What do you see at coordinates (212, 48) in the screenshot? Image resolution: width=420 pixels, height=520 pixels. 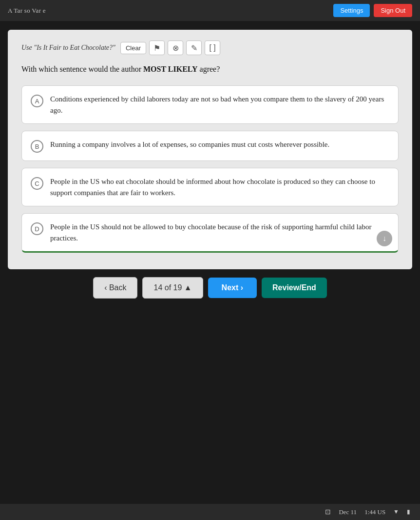 I see `expand-button: [ ]` at bounding box center [212, 48].